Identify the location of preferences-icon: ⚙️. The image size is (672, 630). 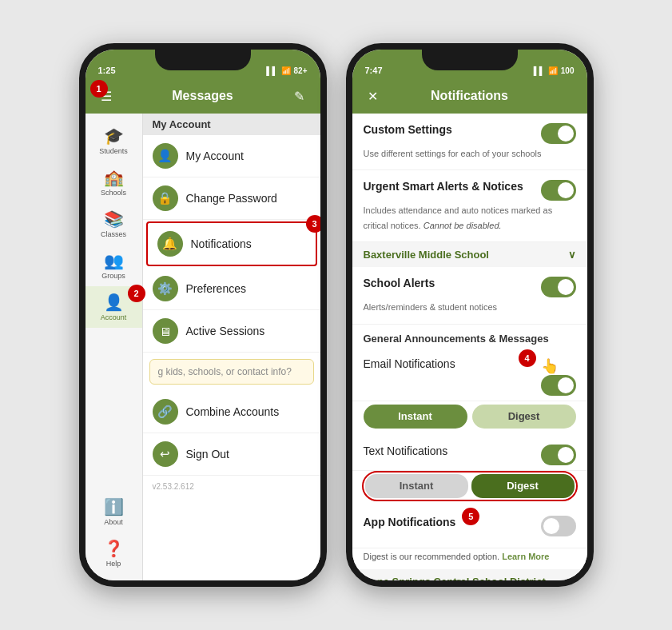
(165, 289).